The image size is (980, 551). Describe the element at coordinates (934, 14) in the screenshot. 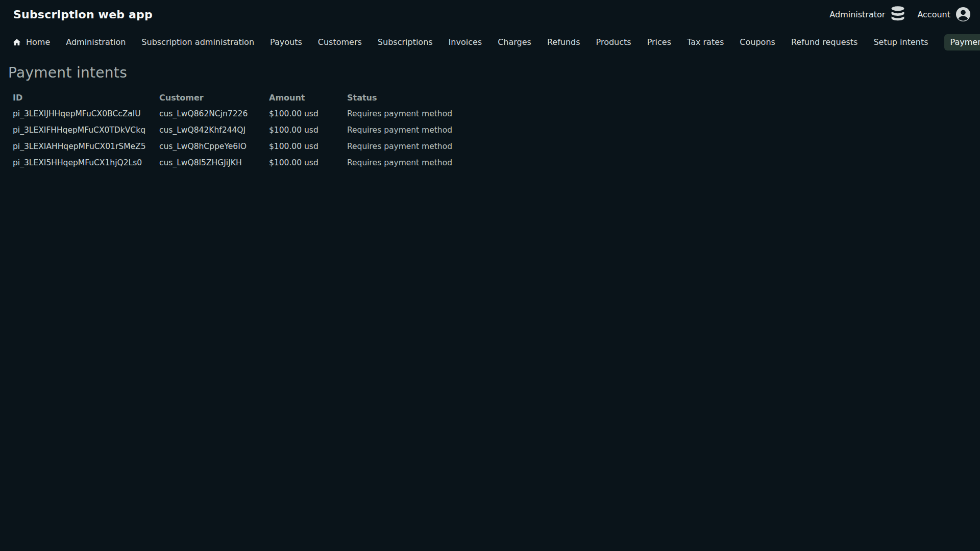

I see `account-label: Account` at that location.